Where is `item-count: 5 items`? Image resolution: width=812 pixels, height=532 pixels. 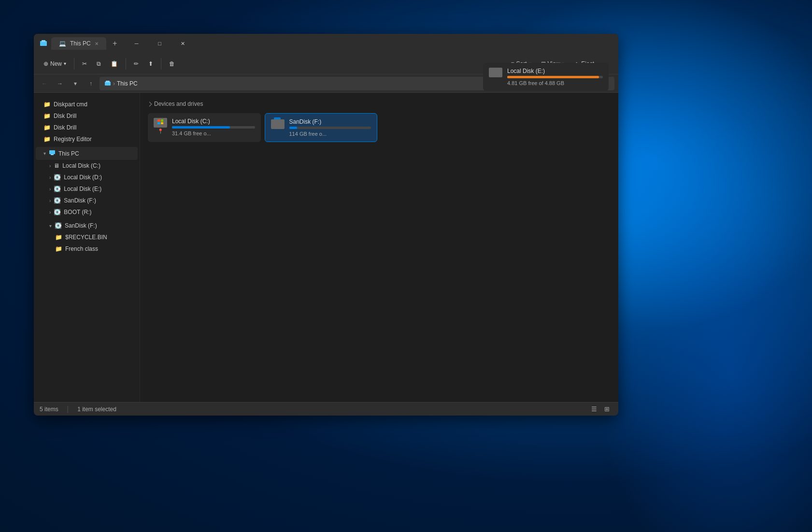 item-count: 5 items is located at coordinates (49, 409).